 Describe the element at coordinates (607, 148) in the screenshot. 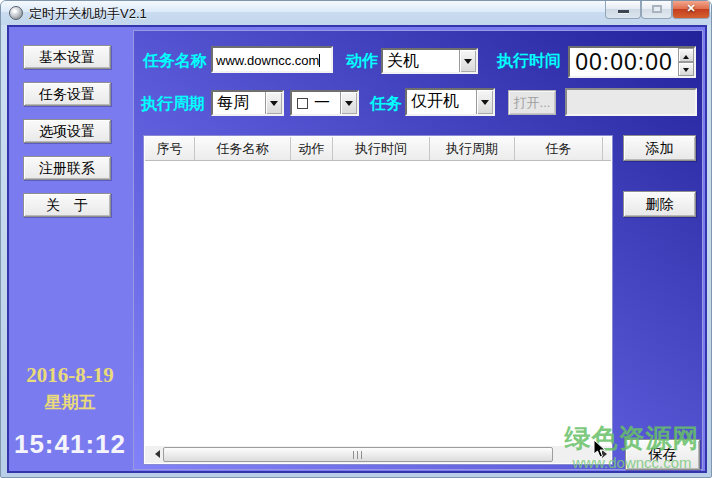

I see `column-header-filler` at that location.